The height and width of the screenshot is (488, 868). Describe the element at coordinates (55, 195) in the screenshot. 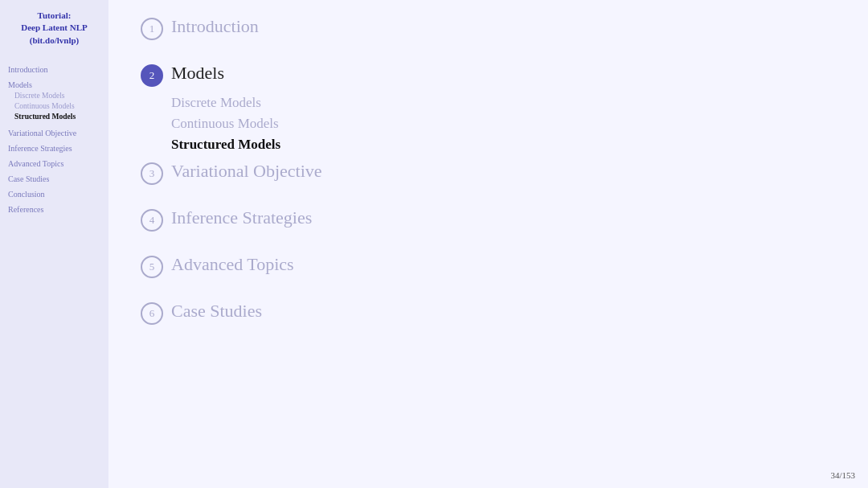

I see `sidebar-item-conclusion: Conclusion` at that location.